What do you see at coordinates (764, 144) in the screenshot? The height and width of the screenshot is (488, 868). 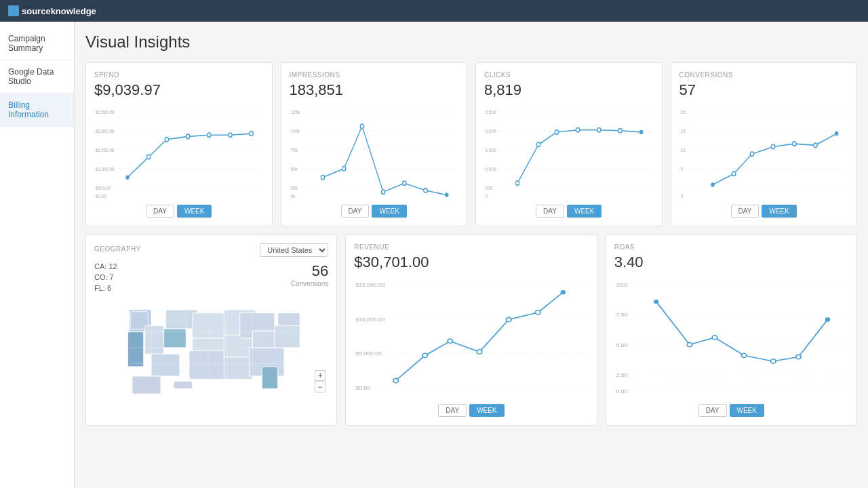 I see `conversions-card: CONVERSIONS 57 20 15 10 5 0` at bounding box center [764, 144].